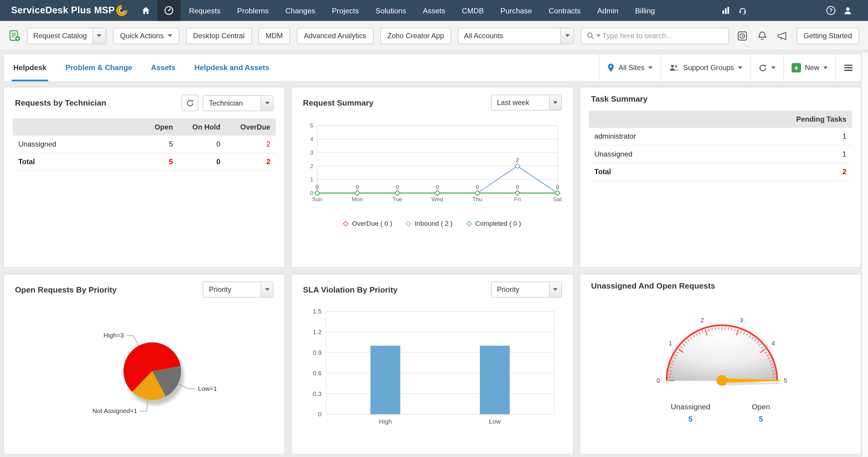 The height and width of the screenshot is (457, 868). Describe the element at coordinates (317, 394) in the screenshot. I see `svg-text: 0.3` at that location.